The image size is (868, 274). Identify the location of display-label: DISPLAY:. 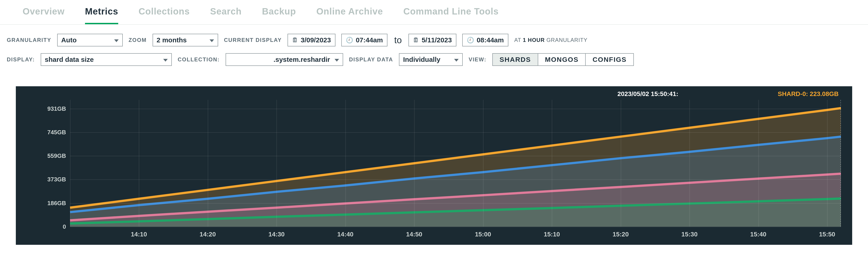
(21, 59).